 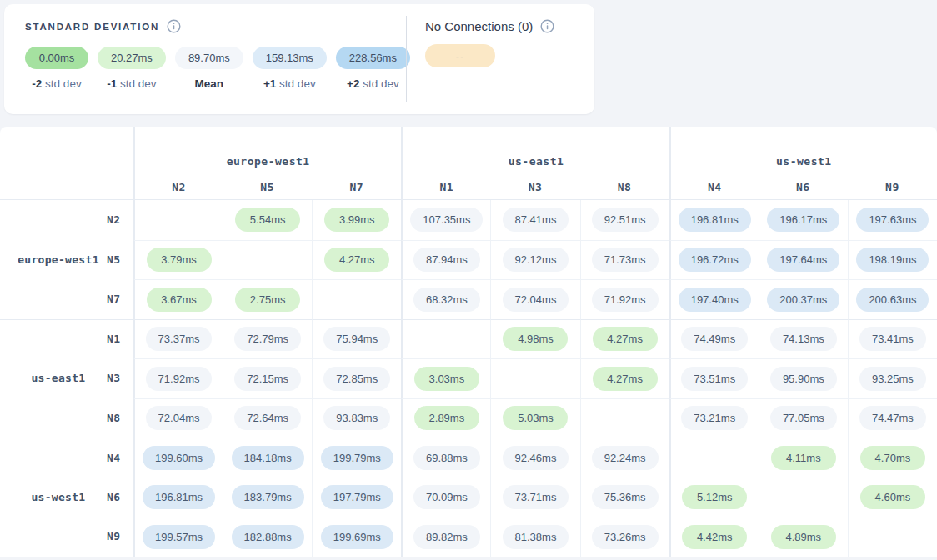 I want to click on latency-cell: 95.90ms, so click(x=804, y=378).